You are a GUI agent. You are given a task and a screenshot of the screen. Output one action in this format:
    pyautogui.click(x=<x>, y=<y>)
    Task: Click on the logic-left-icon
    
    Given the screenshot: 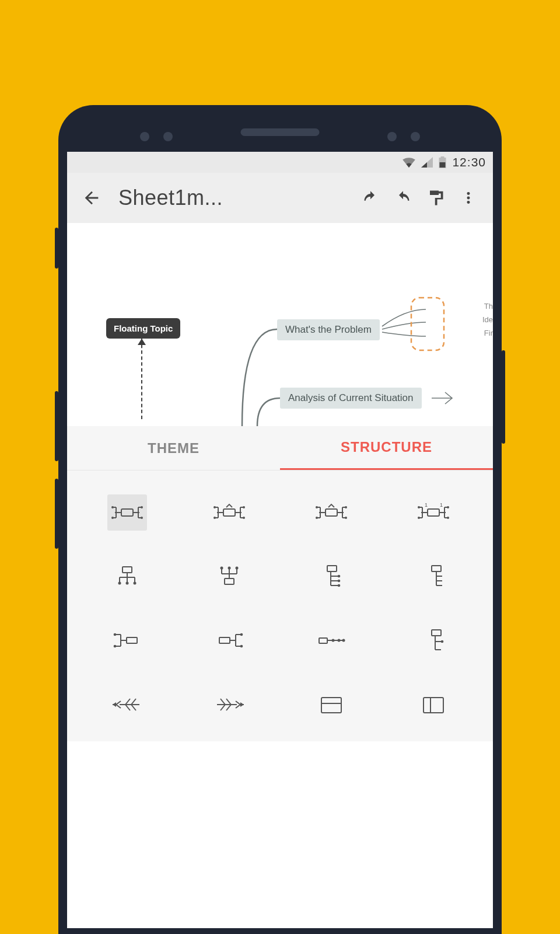 What is the action you would take?
    pyautogui.click(x=229, y=641)
    